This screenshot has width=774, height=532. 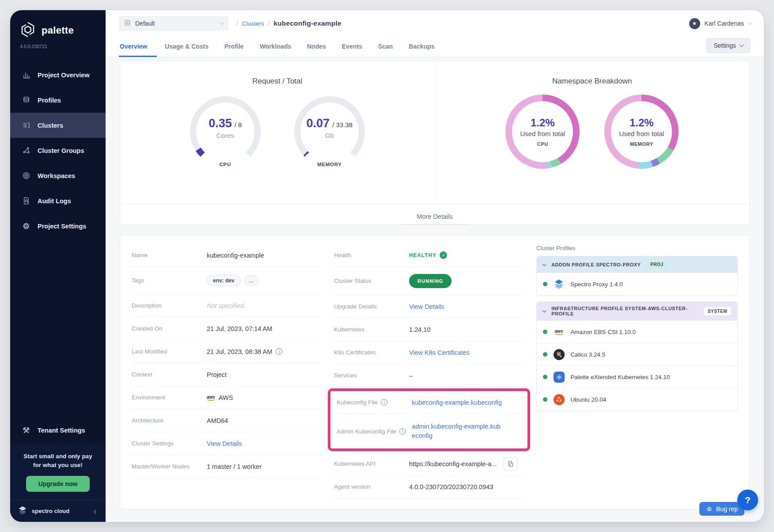 What do you see at coordinates (457, 431) in the screenshot?
I see `admin-kubeconfig-file-link: admin.kubeconfig-example.kubeconfig` at bounding box center [457, 431].